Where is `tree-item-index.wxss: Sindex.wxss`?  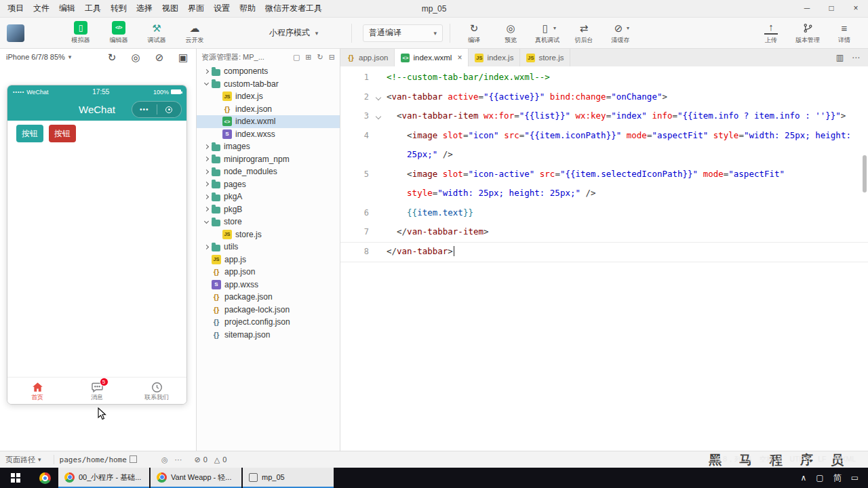
tree-item-index.wxss: Sindex.wxss is located at coordinates (269, 134).